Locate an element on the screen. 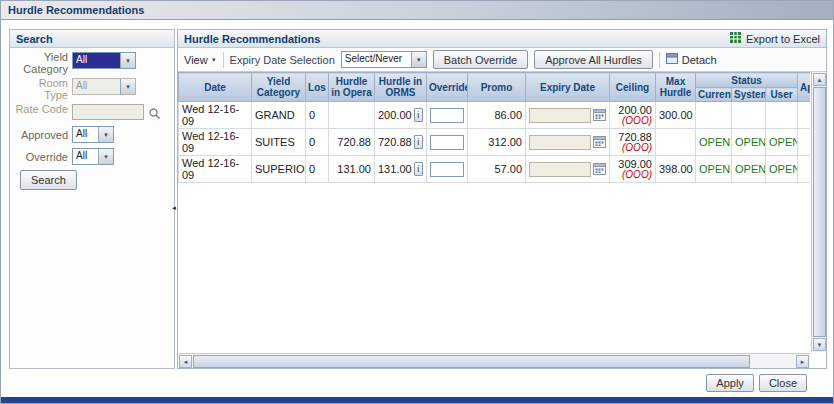 The width and height of the screenshot is (834, 404). col-header-approved-cutoff: Ap is located at coordinates (804, 88).